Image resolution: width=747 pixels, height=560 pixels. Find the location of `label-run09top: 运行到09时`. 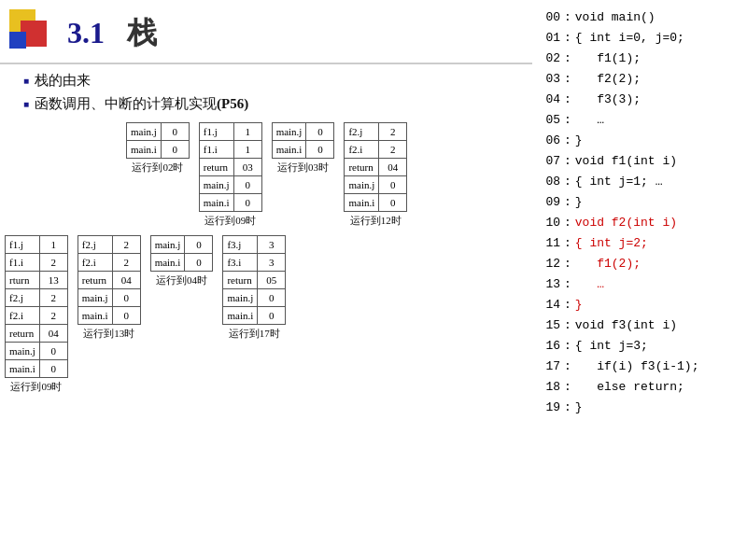

label-run09top: 运行到09时 is located at coordinates (230, 220).